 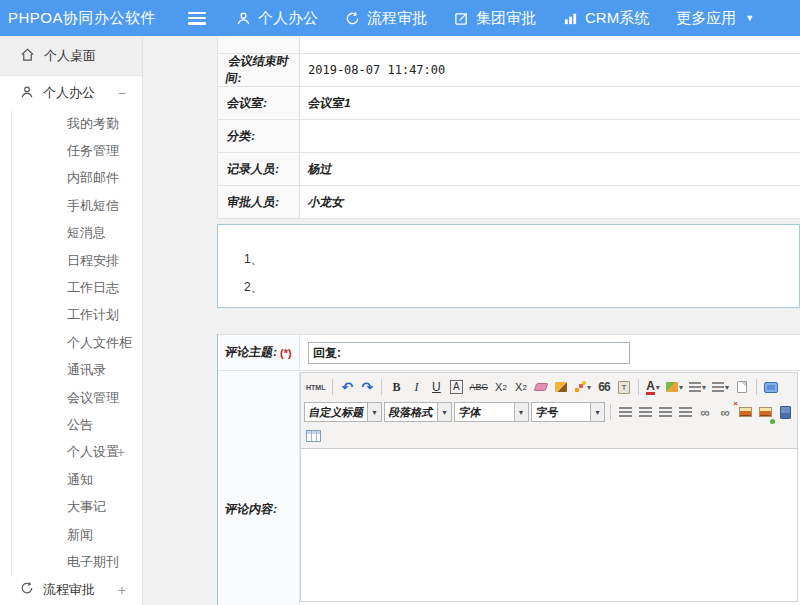 What do you see at coordinates (77, 506) in the screenshot?
I see `sidebar-item-major-events: 大事记` at bounding box center [77, 506].